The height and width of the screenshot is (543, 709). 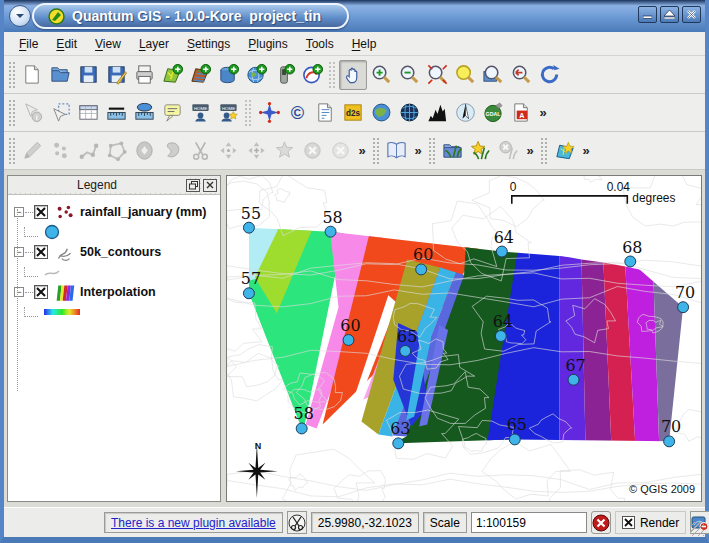 What do you see at coordinates (297, 522) in the screenshot?
I see `plugin-status-button` at bounding box center [297, 522].